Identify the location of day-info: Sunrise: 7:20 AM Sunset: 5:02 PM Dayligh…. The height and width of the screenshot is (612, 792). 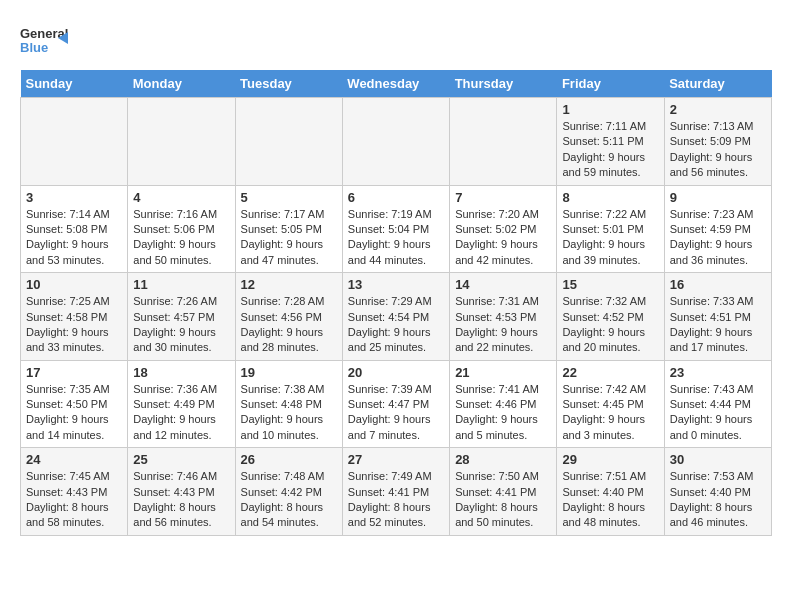
(503, 238).